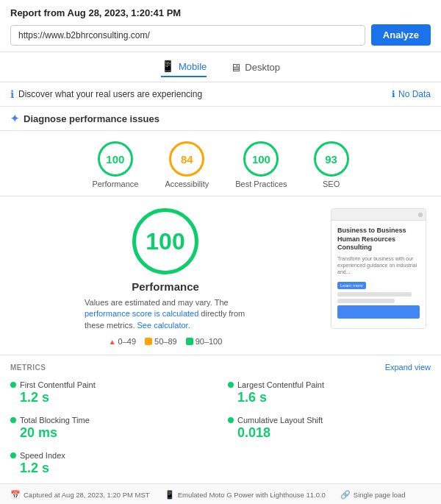 This screenshot has width=441, height=504. I want to click on big-score-circle: 100, so click(165, 241).